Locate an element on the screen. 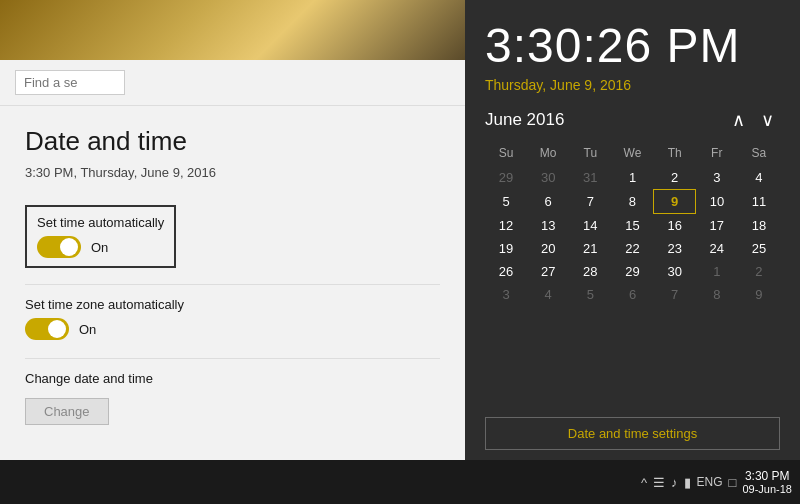 The image size is (800, 504). calendar-weekday: Su is located at coordinates (506, 154).